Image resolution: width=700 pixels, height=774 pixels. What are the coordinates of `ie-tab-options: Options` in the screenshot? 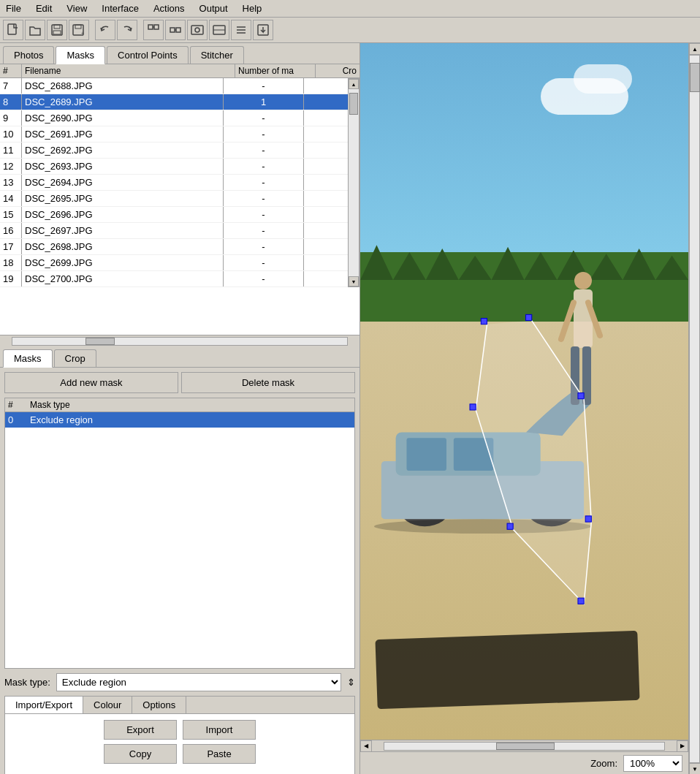 It's located at (159, 705).